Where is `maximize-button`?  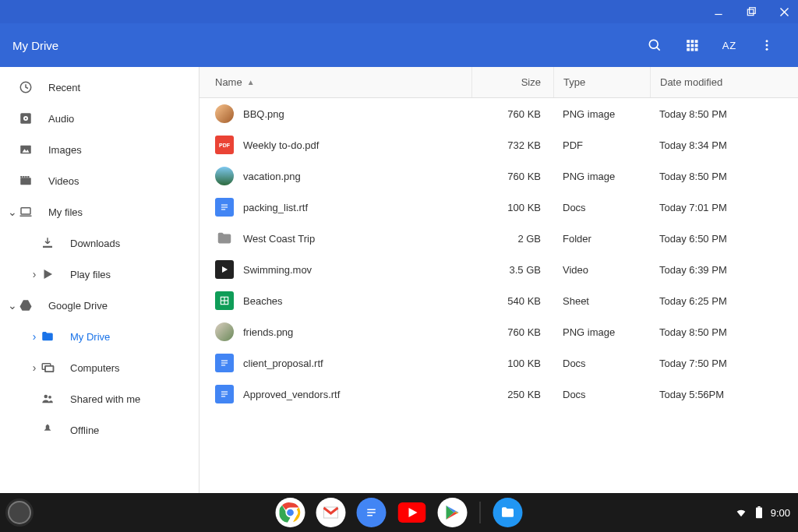
maximize-button is located at coordinates (751, 12).